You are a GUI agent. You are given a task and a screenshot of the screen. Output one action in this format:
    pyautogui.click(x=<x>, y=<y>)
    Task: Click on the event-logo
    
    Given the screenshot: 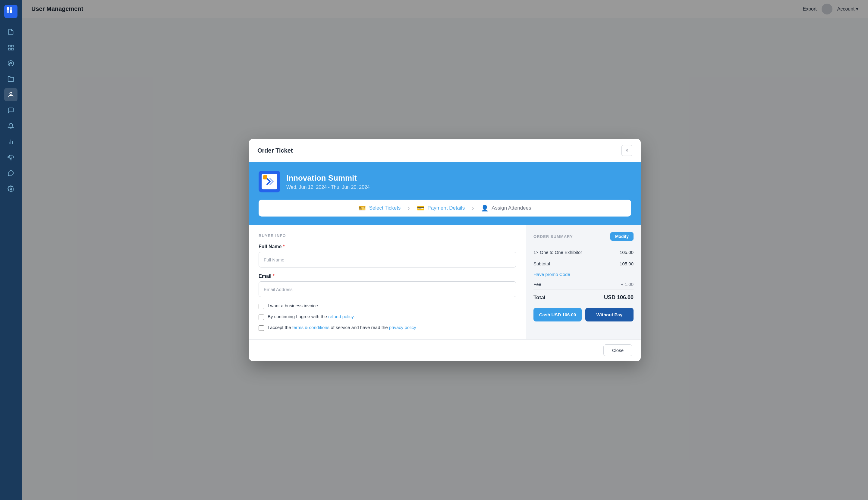 What is the action you would take?
    pyautogui.click(x=269, y=181)
    